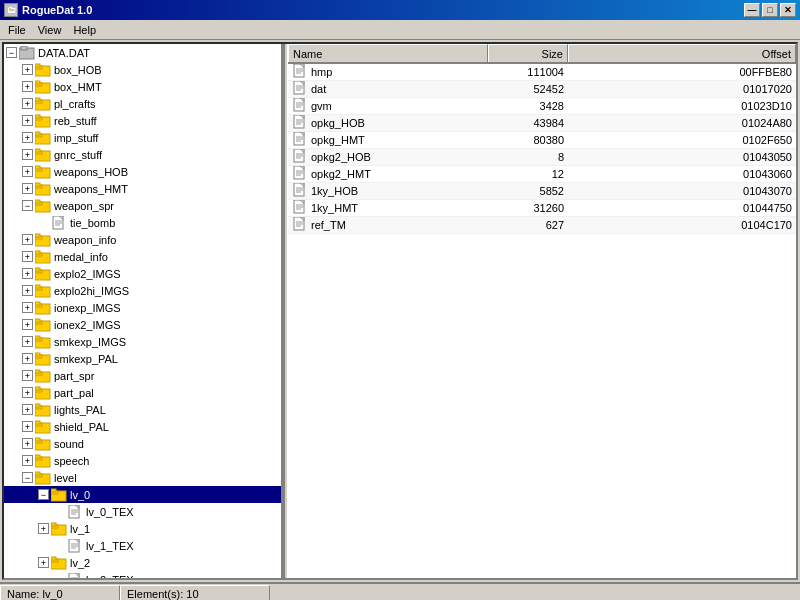  Describe the element at coordinates (528, 89) in the screenshot. I see `list-cell-size: 52452` at that location.